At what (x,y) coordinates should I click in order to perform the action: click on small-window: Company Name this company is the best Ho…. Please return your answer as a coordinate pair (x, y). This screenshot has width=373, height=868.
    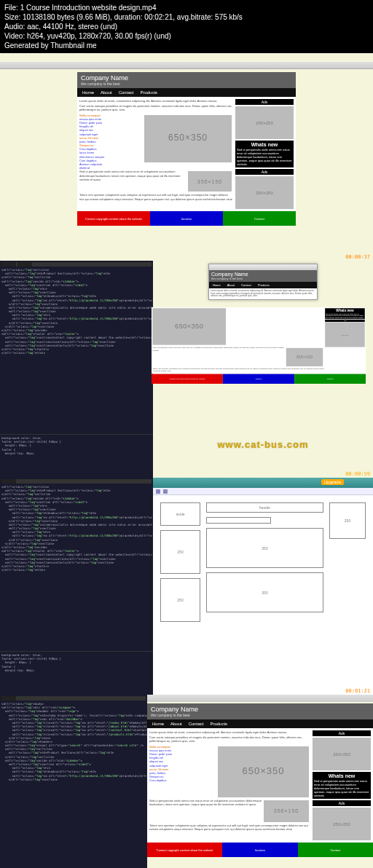
    Looking at the image, I should click on (263, 282).